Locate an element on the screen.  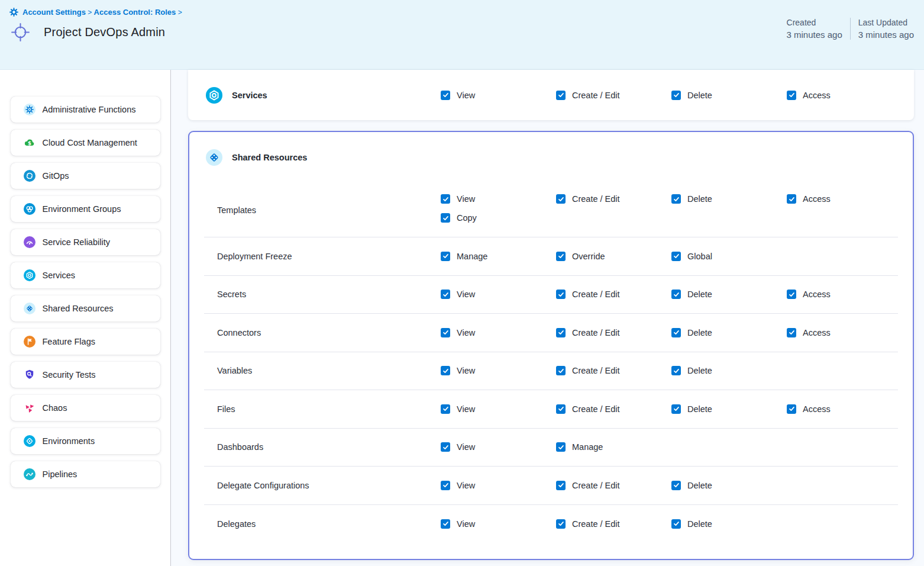
created-value: 3 minutes ago is located at coordinates (815, 34).